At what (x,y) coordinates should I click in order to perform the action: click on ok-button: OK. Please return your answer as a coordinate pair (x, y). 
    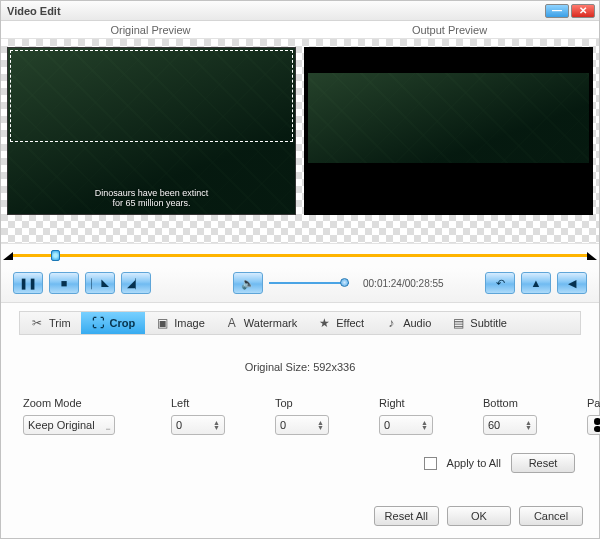
    Looking at the image, I should click on (479, 516).